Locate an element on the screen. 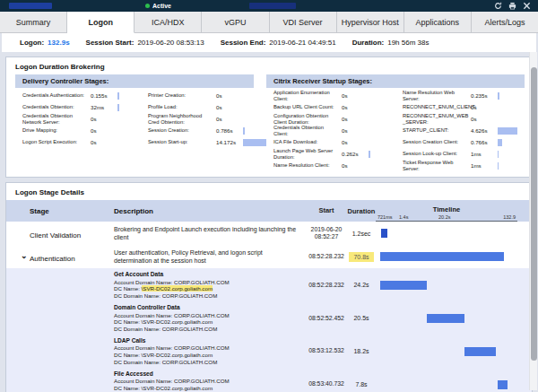 The width and height of the screenshot is (538, 392). stage-label: Client Validation is located at coordinates (56, 235).